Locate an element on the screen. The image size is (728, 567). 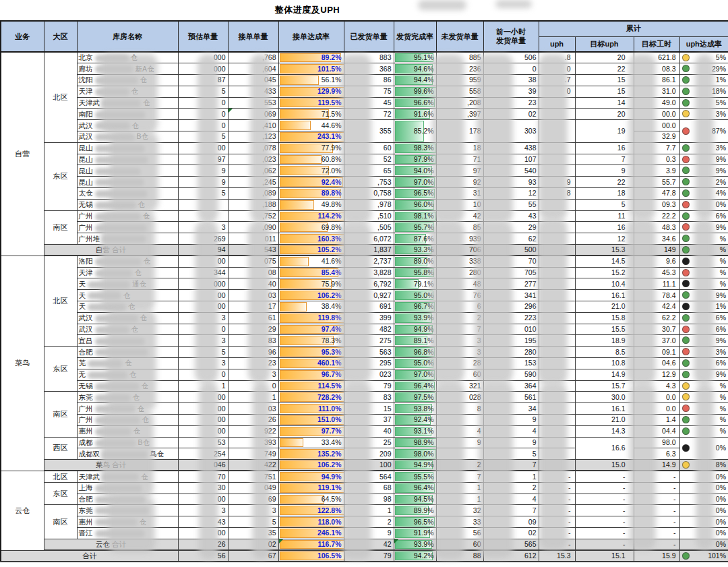
cell-target-uph: 7 is located at coordinates (604, 159).